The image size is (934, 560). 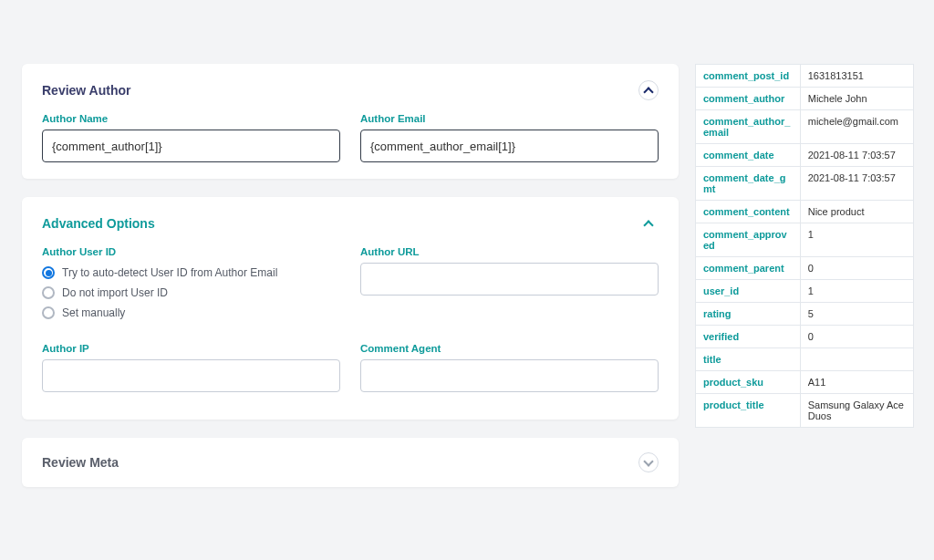 What do you see at coordinates (192, 138) in the screenshot?
I see `author-name-group: Author Name` at bounding box center [192, 138].